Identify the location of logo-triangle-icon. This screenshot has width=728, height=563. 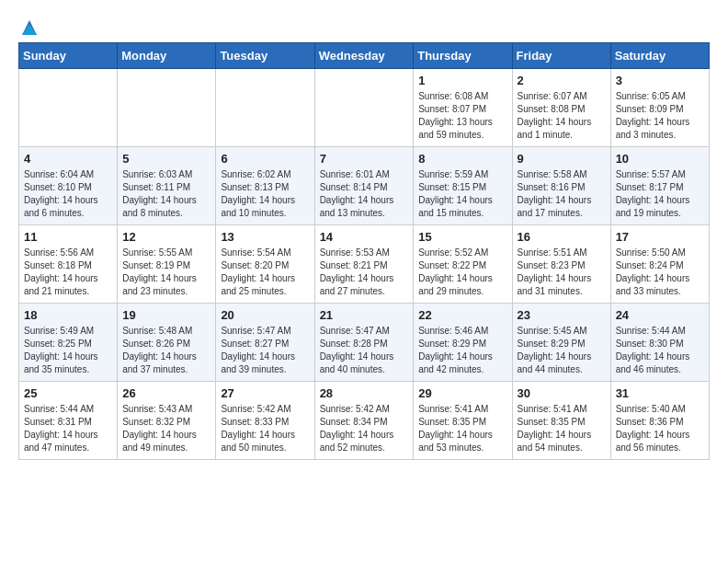
(29, 28).